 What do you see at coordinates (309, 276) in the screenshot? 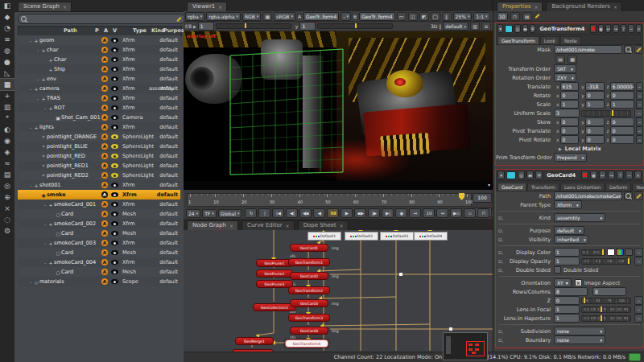
I see `geo-node: GeoCard2` at bounding box center [309, 276].